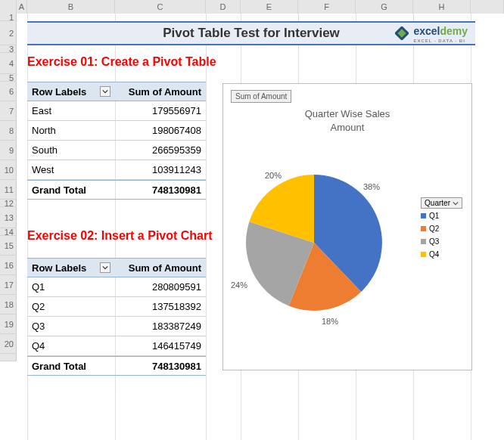  Describe the element at coordinates (8, 358) in the screenshot. I see `row-header-` at that location.